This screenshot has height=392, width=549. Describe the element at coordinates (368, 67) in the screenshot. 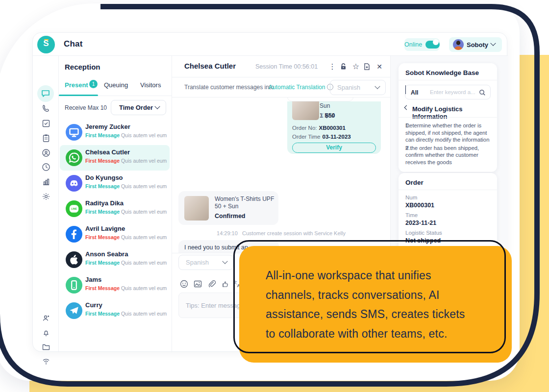

I see `new-document-icon` at that location.